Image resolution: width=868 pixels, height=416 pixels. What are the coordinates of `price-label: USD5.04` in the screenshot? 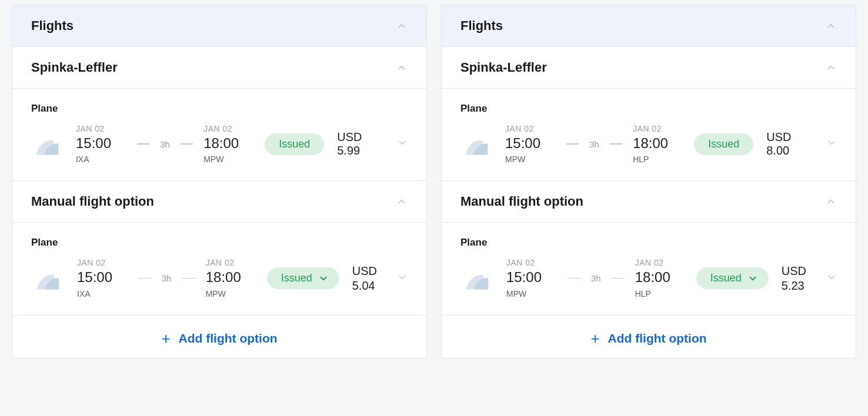 It's located at (365, 279).